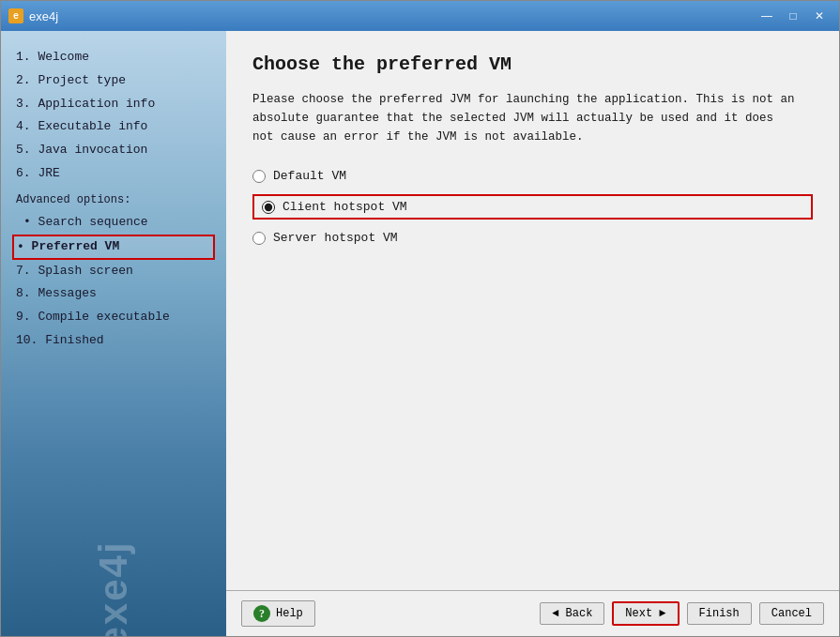  What do you see at coordinates (819, 16) in the screenshot?
I see `close-button: ✕` at bounding box center [819, 16].